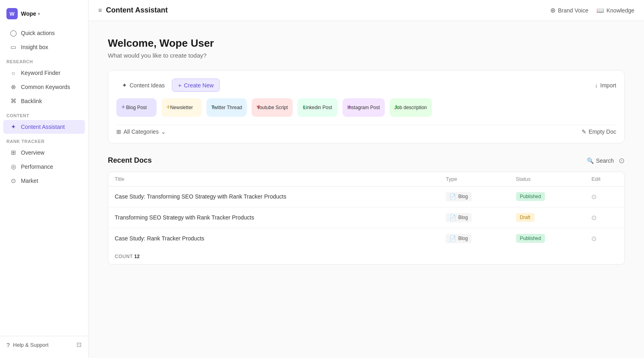  I want to click on sidebar-item-content-assistant: ✦ Content Assistant, so click(44, 127).